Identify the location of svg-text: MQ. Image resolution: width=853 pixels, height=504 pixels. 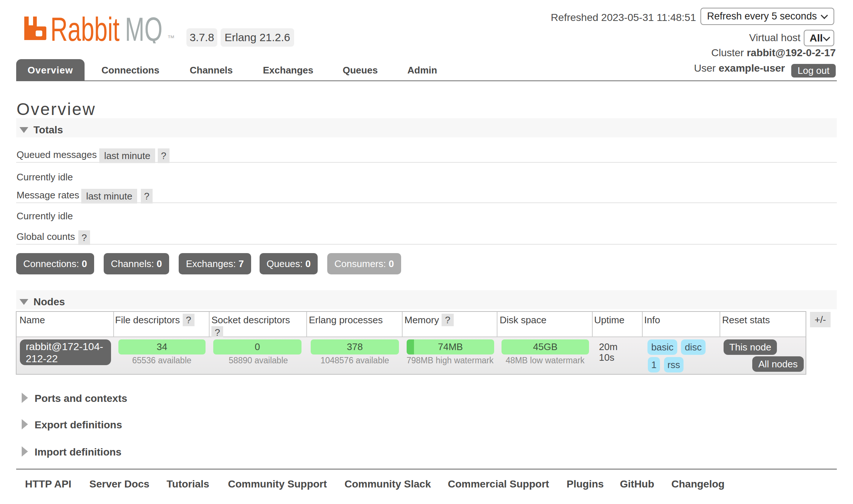
(144, 29).